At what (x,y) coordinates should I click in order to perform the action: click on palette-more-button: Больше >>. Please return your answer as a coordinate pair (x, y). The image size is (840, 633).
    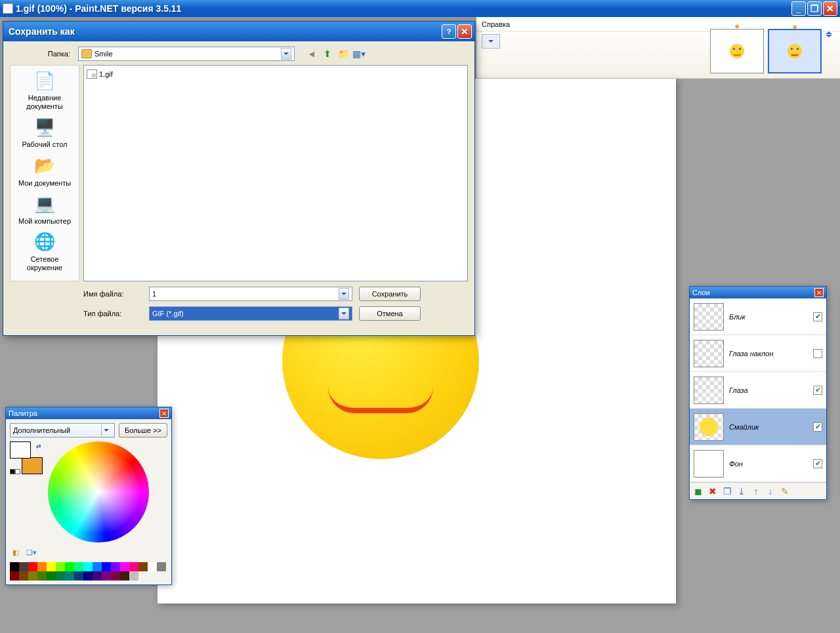
    Looking at the image, I should click on (143, 430).